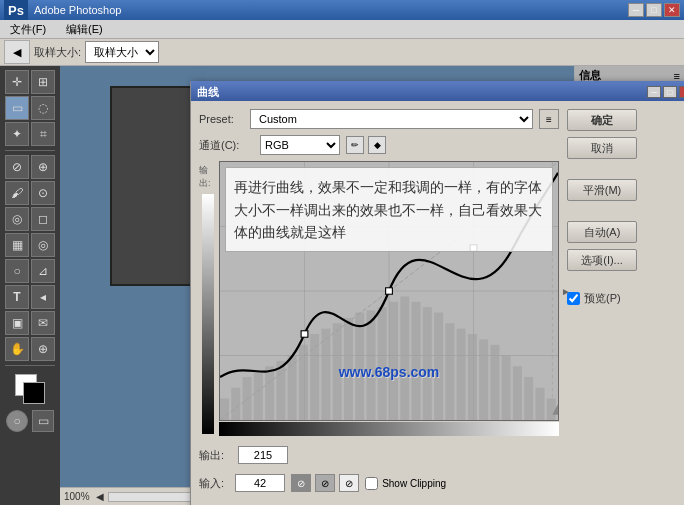 The image size is (684, 505). What do you see at coordinates (366, 145) in the screenshot?
I see `channel-tools: ✏ ◆` at bounding box center [366, 145].